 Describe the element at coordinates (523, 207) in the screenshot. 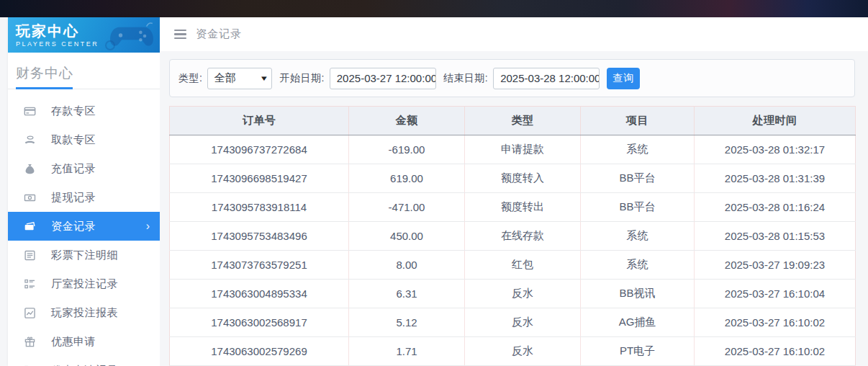

I see `table-cell: 额度转出` at that location.